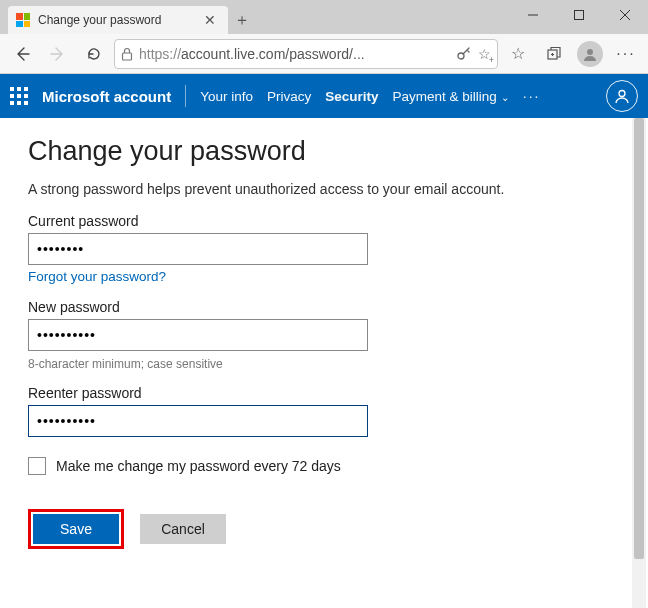  Describe the element at coordinates (306, 54) in the screenshot. I see `address-bar: https://account.live.com/password/... ☆` at that location.